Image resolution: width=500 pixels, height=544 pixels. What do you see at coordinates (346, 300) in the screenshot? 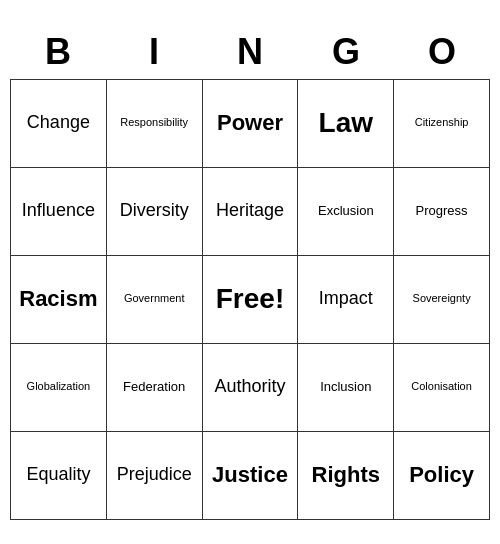
I see `bingo-cell: Impact` at bounding box center [346, 300].